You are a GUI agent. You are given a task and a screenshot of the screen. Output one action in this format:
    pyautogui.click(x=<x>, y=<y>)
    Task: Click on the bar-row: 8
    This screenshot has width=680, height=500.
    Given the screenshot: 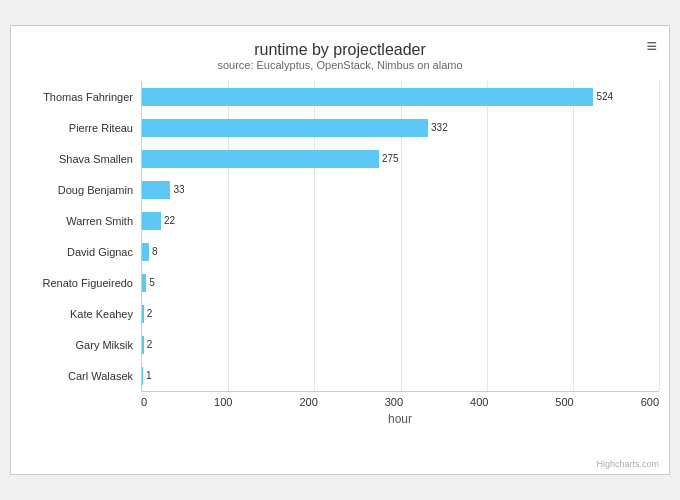 What is the action you would take?
    pyautogui.click(x=400, y=252)
    